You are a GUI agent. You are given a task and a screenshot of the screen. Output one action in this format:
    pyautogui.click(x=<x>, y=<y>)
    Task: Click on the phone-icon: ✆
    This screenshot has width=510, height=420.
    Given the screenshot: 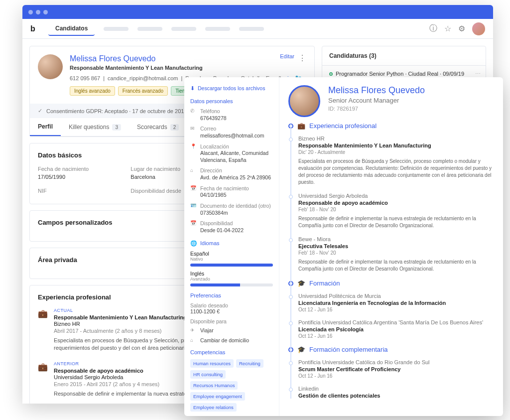 What is the action you would take?
    pyautogui.click(x=193, y=115)
    